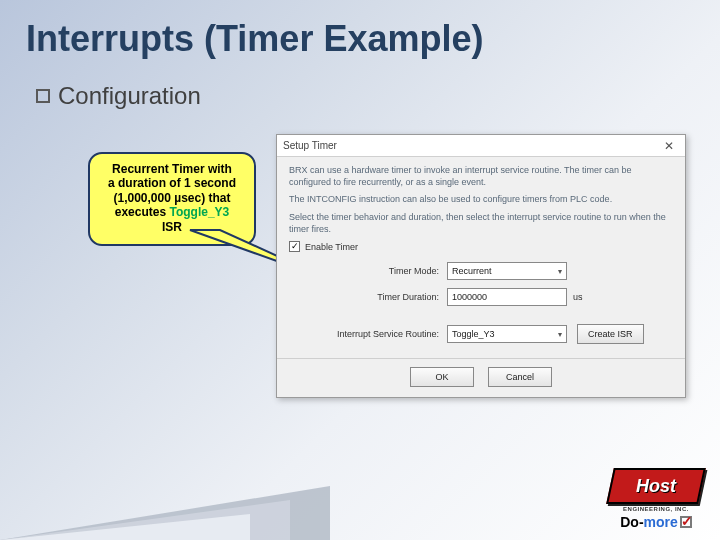 The height and width of the screenshot is (540, 720). Describe the element at coordinates (310, 146) in the screenshot. I see `dialog-title: Setup Timer` at that location.